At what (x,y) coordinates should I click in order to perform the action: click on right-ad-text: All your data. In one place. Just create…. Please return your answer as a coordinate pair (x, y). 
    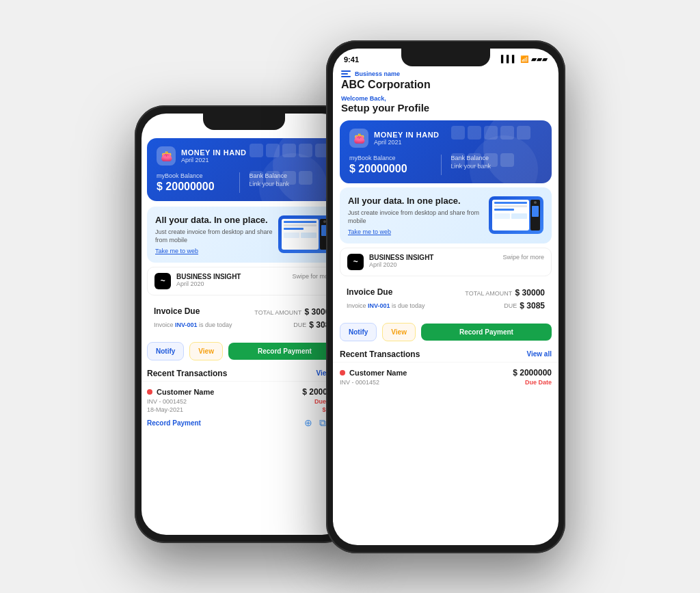
    Looking at the image, I should click on (418, 215).